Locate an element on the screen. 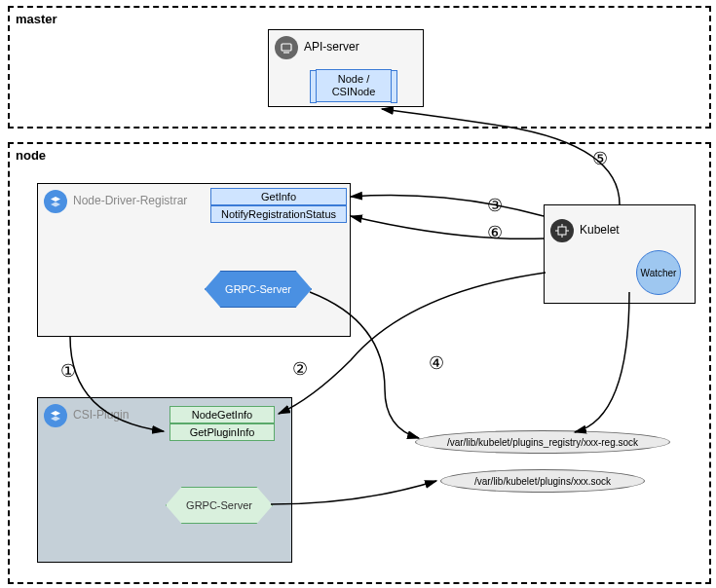 The height and width of the screenshot is (588, 716). notify-box: NotifyRegistrationStatus is located at coordinates (279, 214).